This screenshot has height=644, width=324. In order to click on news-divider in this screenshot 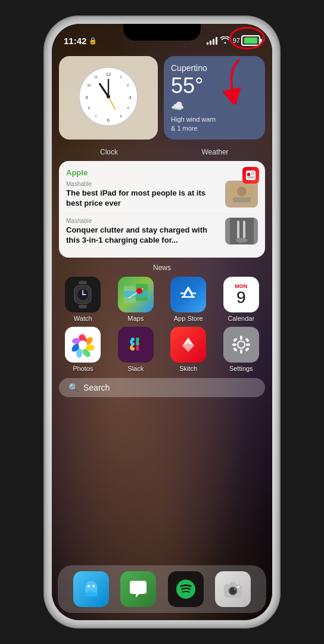, I will do `click(162, 213)`.